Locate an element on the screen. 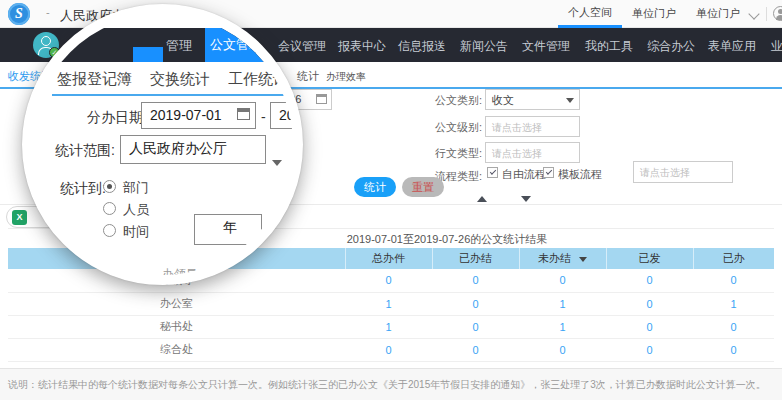 The image size is (782, 400). nav-item-4: 文件管理 is located at coordinates (546, 46).